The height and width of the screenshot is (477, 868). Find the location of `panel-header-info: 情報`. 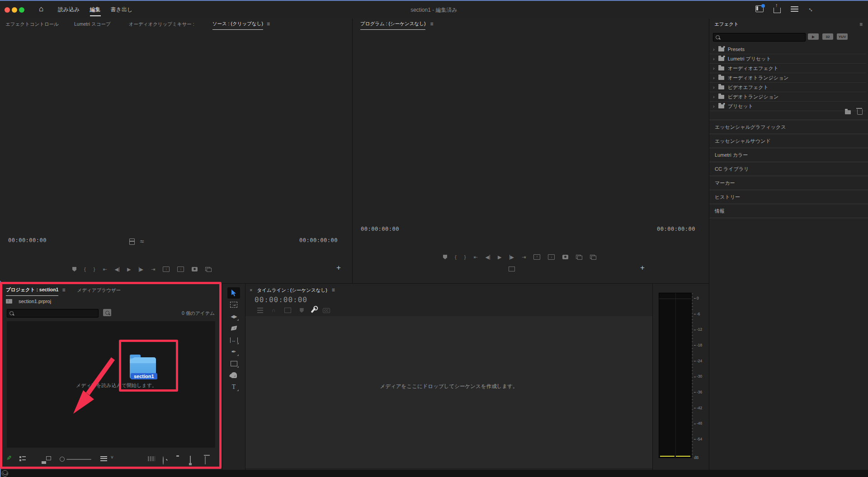

panel-header-info: 情報 is located at coordinates (788, 211).